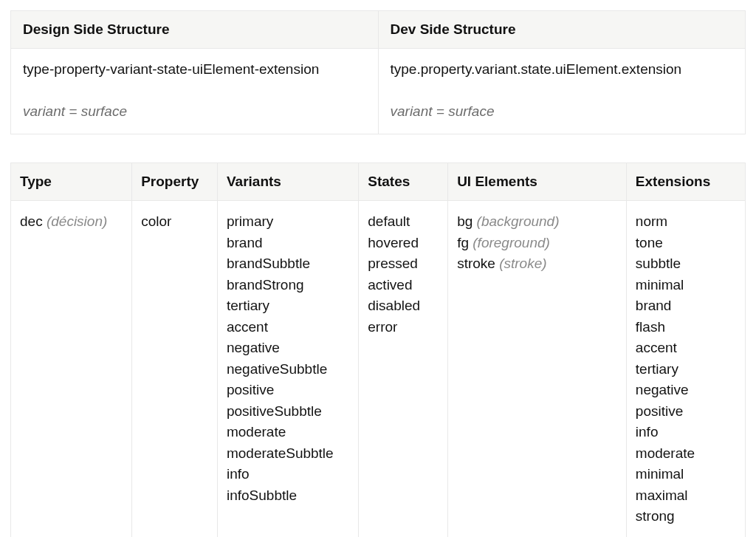 The width and height of the screenshot is (756, 537). I want to click on token-entry-label: norm, so click(651, 222).